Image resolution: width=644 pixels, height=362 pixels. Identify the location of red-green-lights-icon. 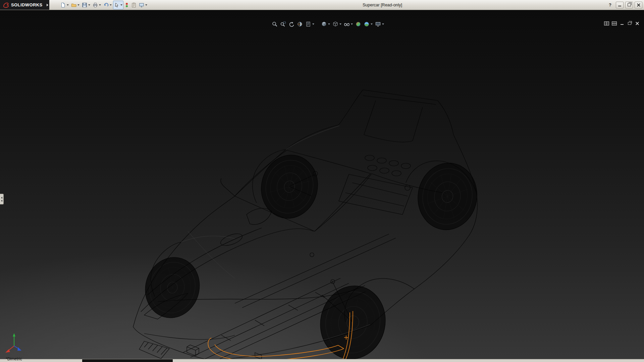
(127, 5).